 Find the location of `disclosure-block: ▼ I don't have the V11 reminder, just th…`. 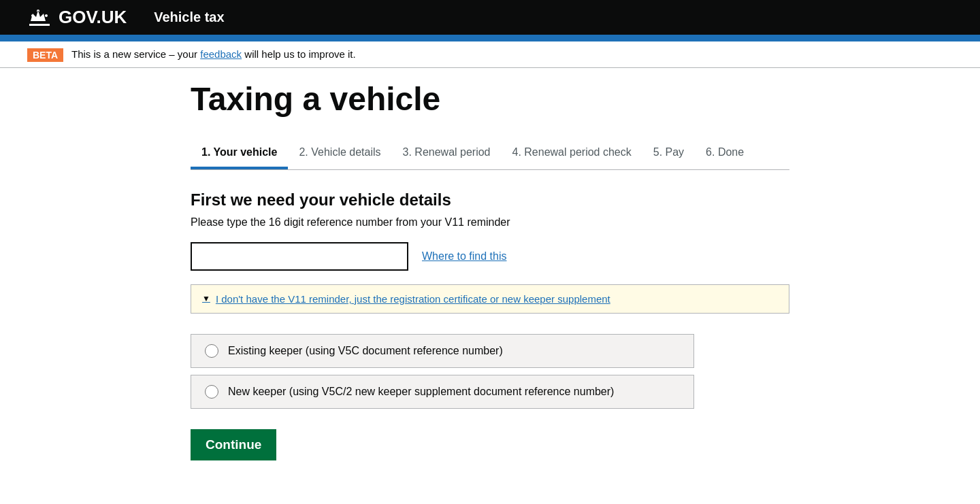

disclosure-block: ▼ I don't have the V11 reminder, just th… is located at coordinates (490, 299).